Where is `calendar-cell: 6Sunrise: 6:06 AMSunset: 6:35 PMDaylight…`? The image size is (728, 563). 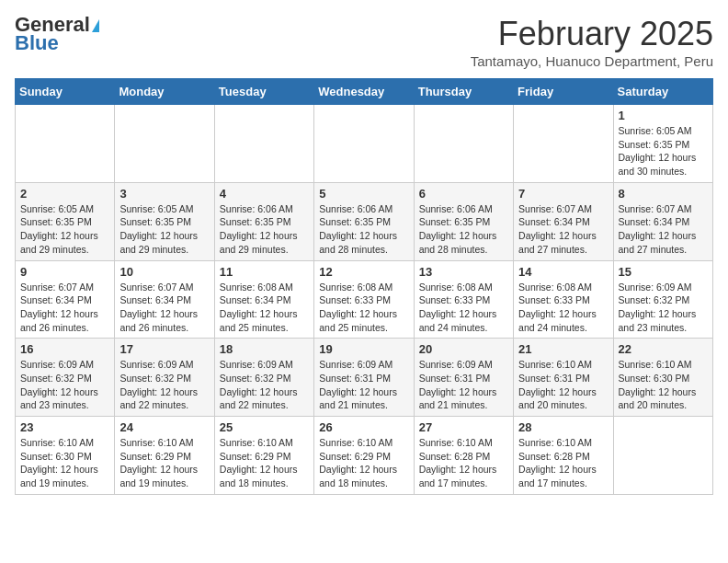
calendar-cell: 6Sunrise: 6:06 AMSunset: 6:35 PMDaylight… is located at coordinates (463, 221).